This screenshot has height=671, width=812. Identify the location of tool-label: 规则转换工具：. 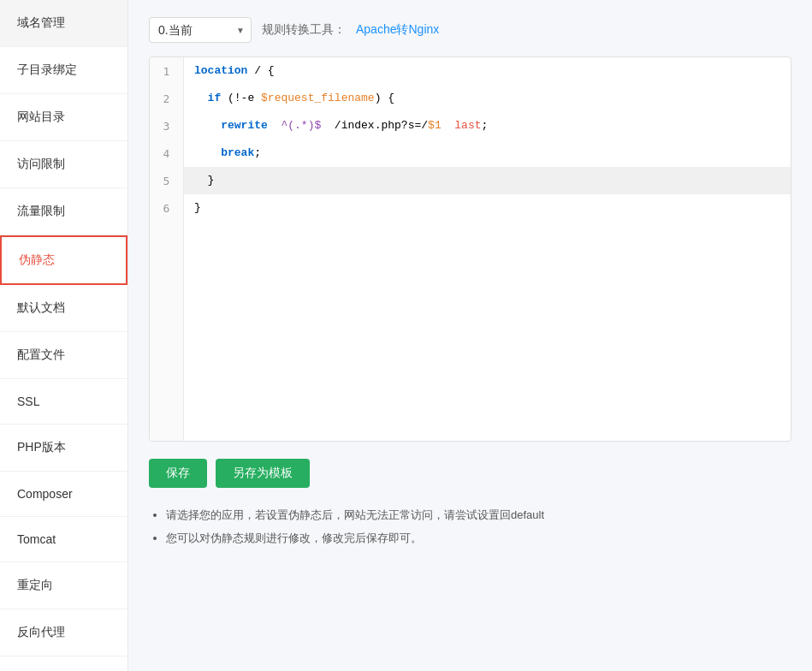
(304, 30).